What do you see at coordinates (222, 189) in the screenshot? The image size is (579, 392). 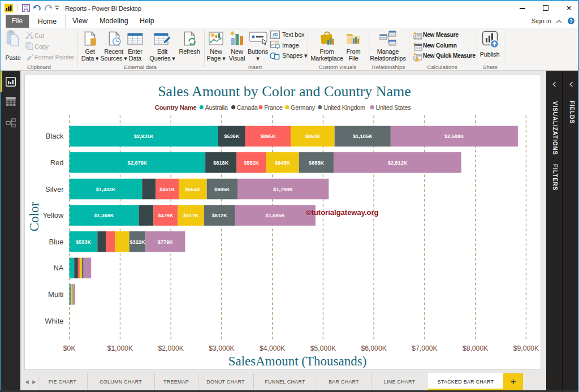 I see `svg-text: $605K` at bounding box center [222, 189].